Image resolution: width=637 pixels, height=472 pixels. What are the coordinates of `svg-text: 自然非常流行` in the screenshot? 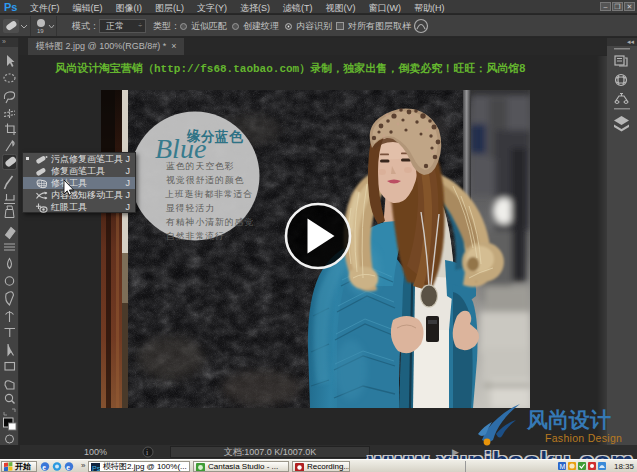 It's located at (196, 236).